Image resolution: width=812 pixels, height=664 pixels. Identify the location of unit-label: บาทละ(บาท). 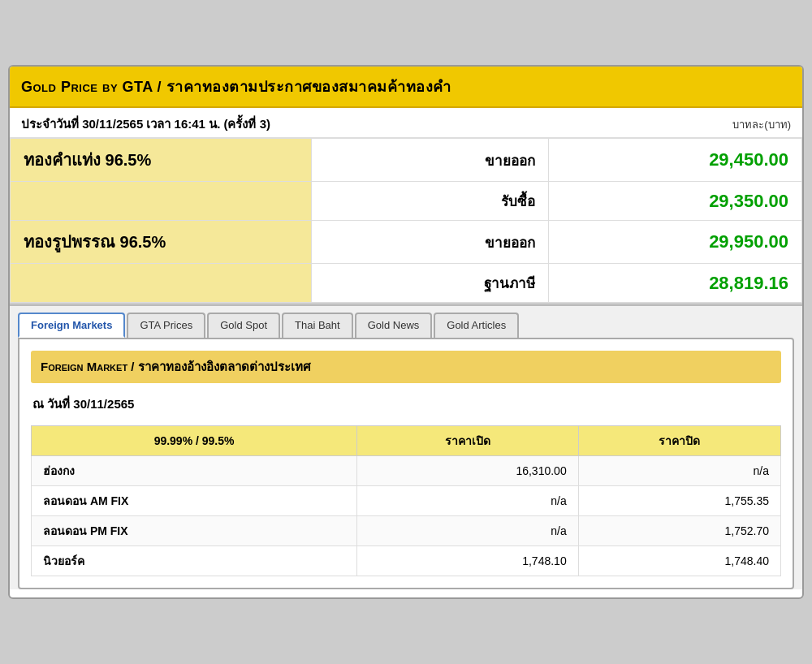
(762, 125).